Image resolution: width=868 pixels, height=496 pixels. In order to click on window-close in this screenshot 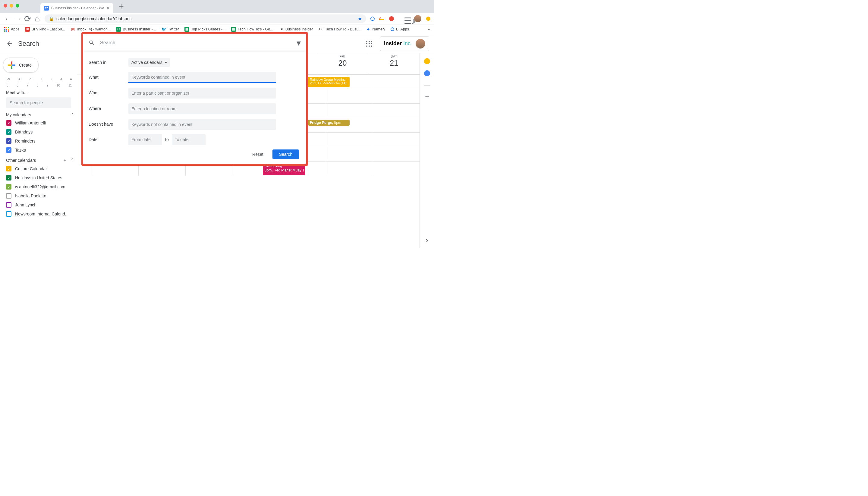, I will do `click(5, 5)`.